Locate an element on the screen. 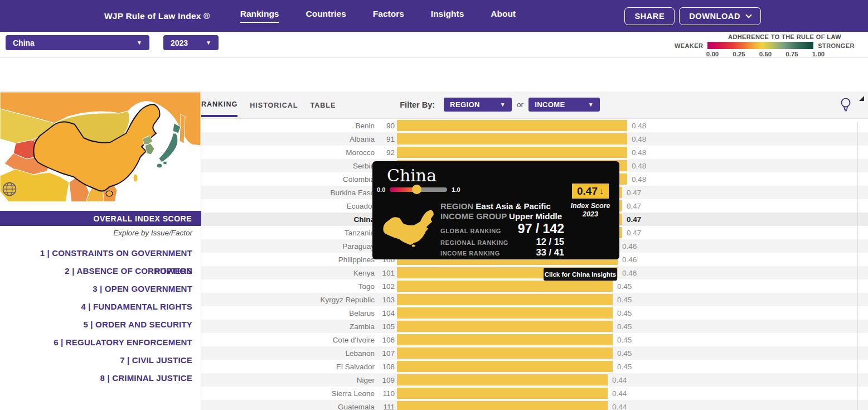 The height and width of the screenshot is (410, 868). ranking-row: Niger 109 0.44 is located at coordinates (535, 380).